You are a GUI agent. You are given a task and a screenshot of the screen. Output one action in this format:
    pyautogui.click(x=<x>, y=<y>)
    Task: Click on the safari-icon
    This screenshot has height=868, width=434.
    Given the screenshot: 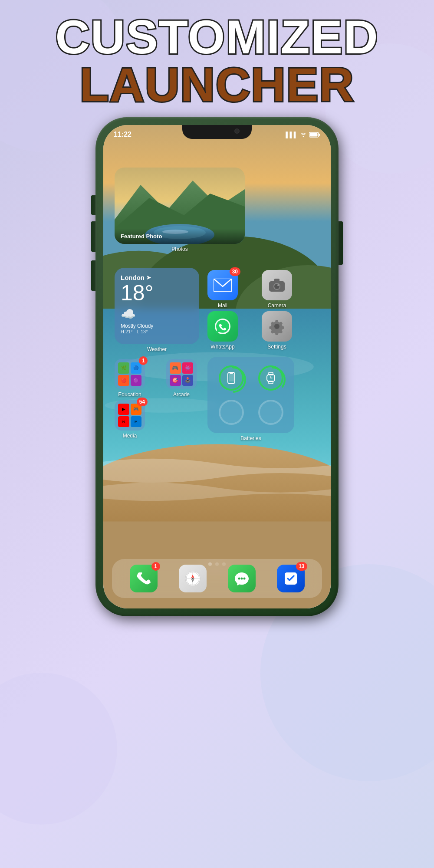 What is the action you would take?
    pyautogui.click(x=193, y=579)
    